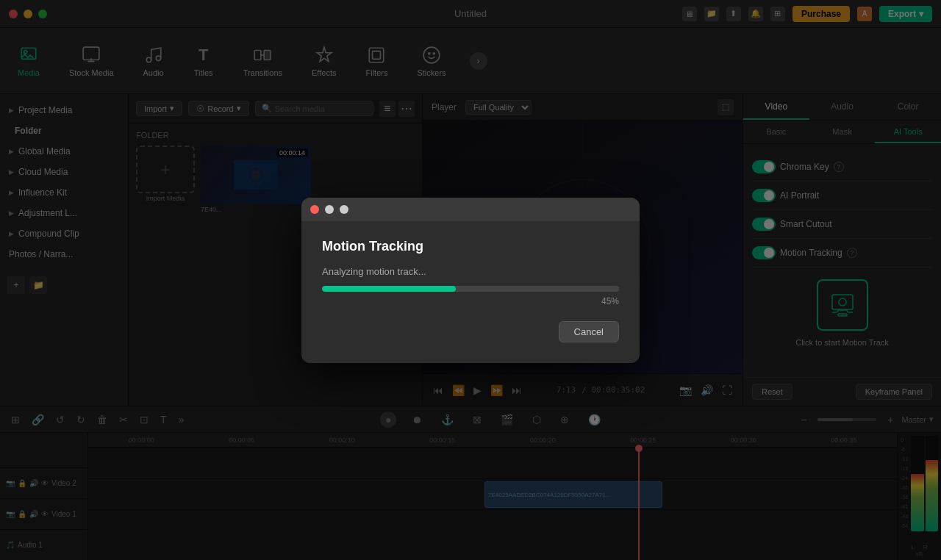 This screenshot has width=941, height=560. Describe the element at coordinates (589, 332) in the screenshot. I see `cancel-button: Cancel` at that location.